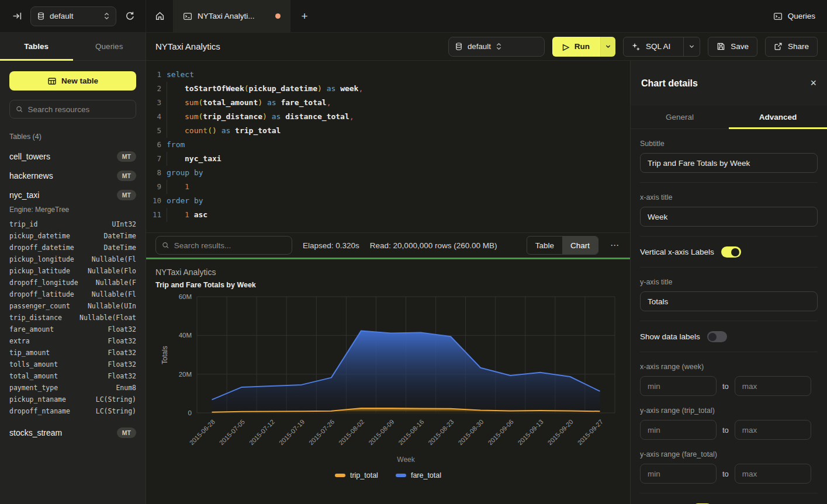 This screenshot has height=504, width=827. I want to click on tab-title: NYTaxi Analyti..., so click(234, 16).